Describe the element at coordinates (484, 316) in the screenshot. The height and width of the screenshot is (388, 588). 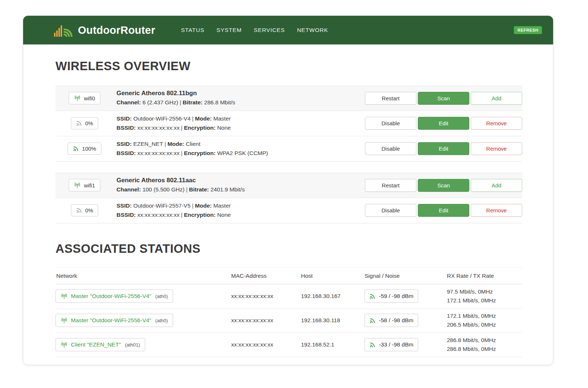
I see `station-rx-rate: 172.1 Mbit/s, 0MHz` at that location.